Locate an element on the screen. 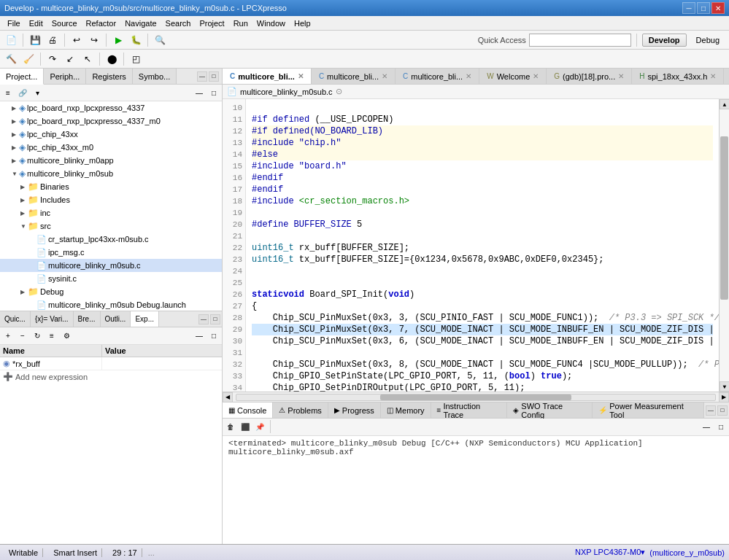  console-tab-memory: ◫Memory is located at coordinates (406, 410).